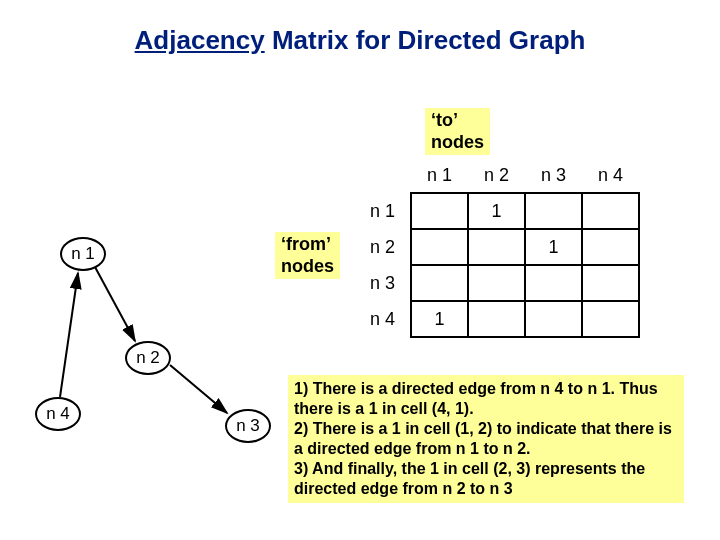  What do you see at coordinates (610, 176) in the screenshot?
I see `col-header-n4: n 4` at bounding box center [610, 176].